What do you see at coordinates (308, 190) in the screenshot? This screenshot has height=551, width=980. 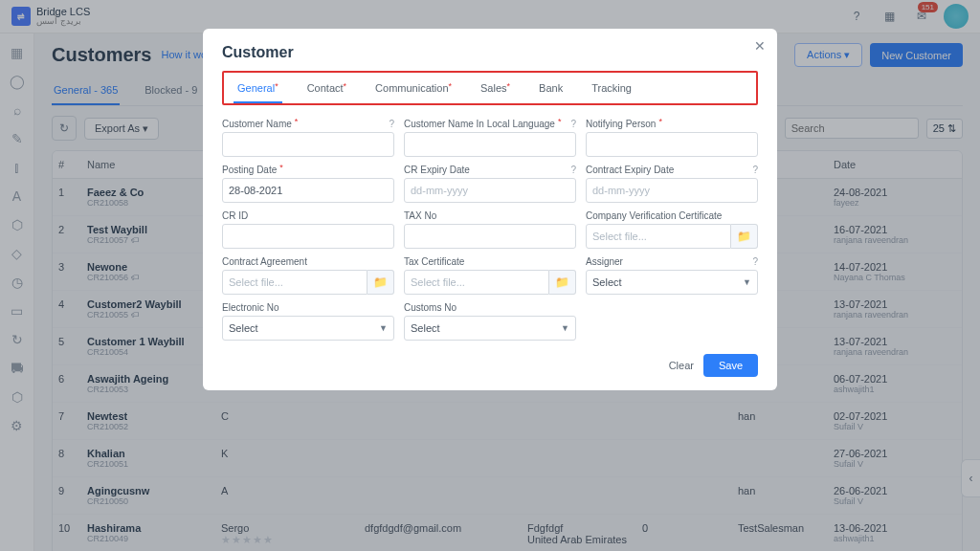 I see `posting-date-input` at bounding box center [308, 190].